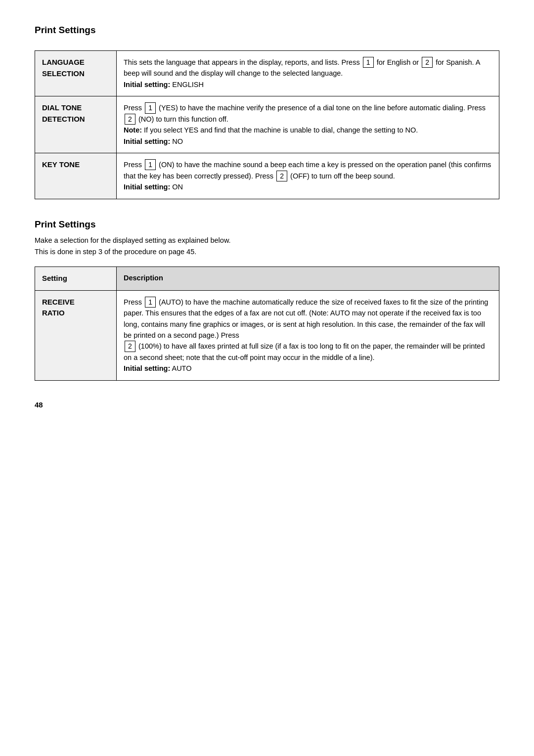 This screenshot has height=756, width=534. I want to click on setting-label: KEY TONE, so click(76, 176).